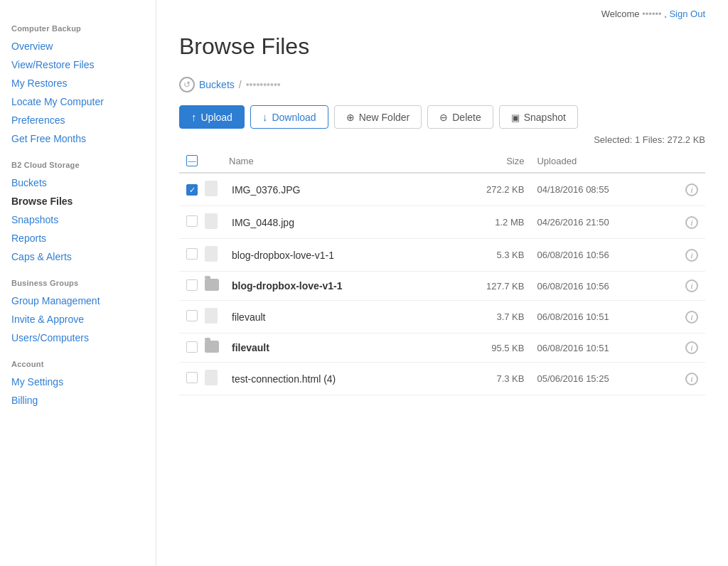  Describe the element at coordinates (78, 183) in the screenshot. I see `sidebar-item-buckets: Buckets` at that location.